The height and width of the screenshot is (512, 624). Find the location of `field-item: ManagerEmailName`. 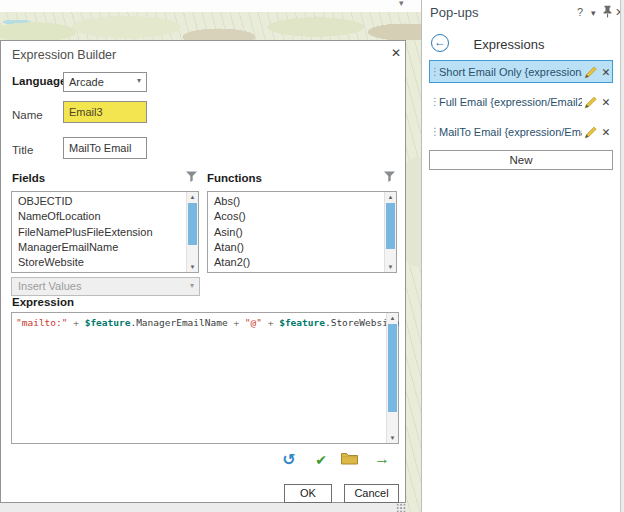

field-item: ManagerEmailName is located at coordinates (98, 248).